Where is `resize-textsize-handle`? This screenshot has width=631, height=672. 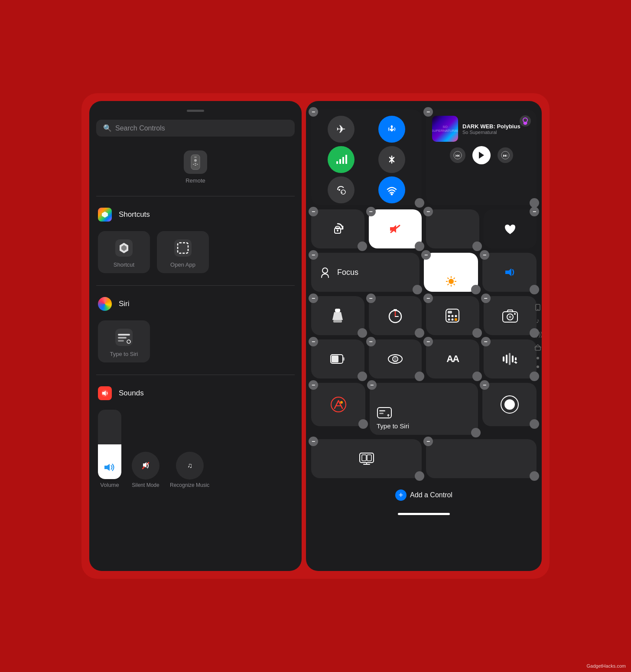
resize-textsize-handle is located at coordinates (477, 376).